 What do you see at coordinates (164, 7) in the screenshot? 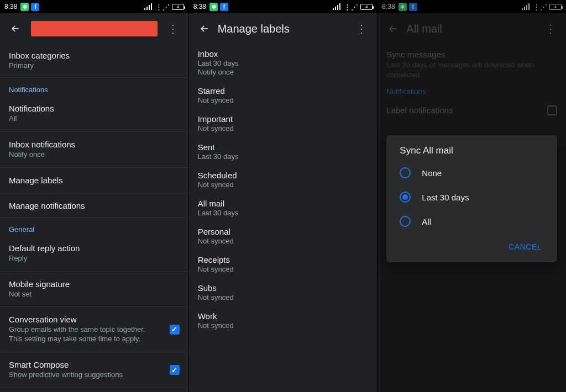
I see `status-icons-right: ⋮⋰ 4` at bounding box center [164, 7].